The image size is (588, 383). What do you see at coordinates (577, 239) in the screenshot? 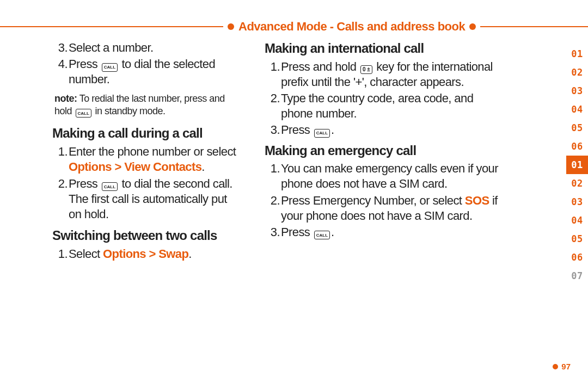
I see `tab-05b: 05` at bounding box center [577, 239].